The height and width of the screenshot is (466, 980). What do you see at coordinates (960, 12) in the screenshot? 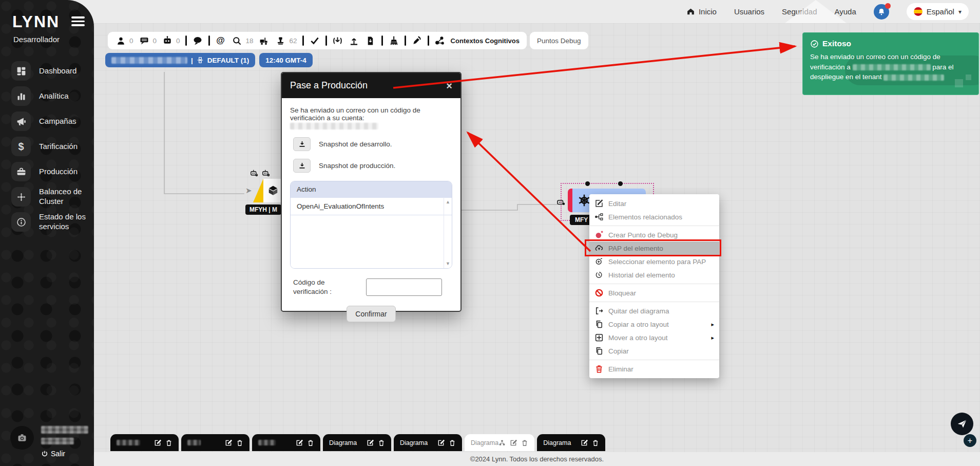
I see `chevron-down-icon: ▾` at bounding box center [960, 12].